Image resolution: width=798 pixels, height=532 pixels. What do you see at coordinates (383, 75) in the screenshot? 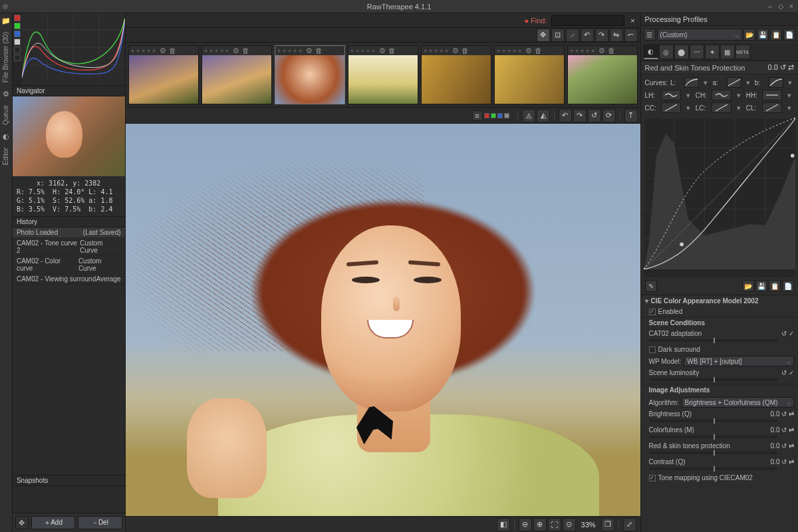
I see `filmstrip: ★★★★★⚙🗑 ★★★★★⚙🗑 ★★★★★⚙🗑 ★★★★★⚙🗑 ★★★★★⚙🗑 …` at bounding box center [383, 75].